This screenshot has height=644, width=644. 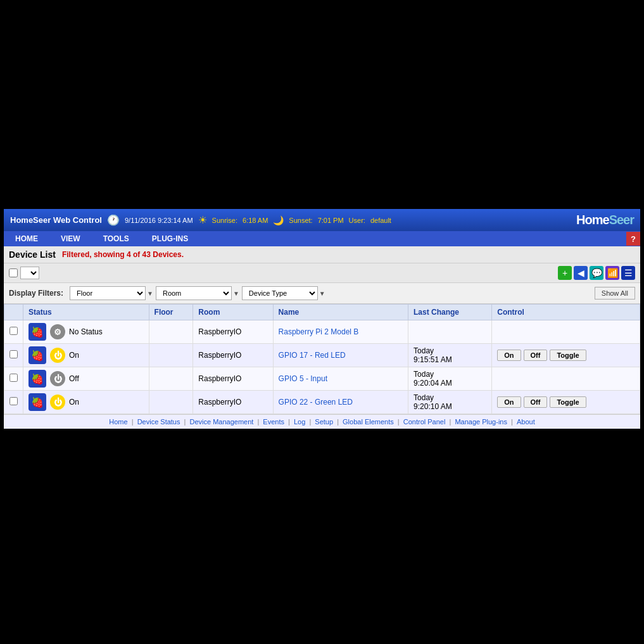 What do you see at coordinates (108, 293) in the screenshot?
I see `floor-filter: Floor` at bounding box center [108, 293].